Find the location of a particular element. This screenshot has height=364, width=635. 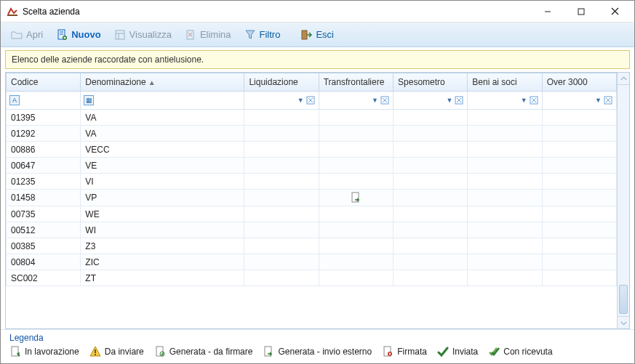

filter-button: Filtro is located at coordinates (263, 35).